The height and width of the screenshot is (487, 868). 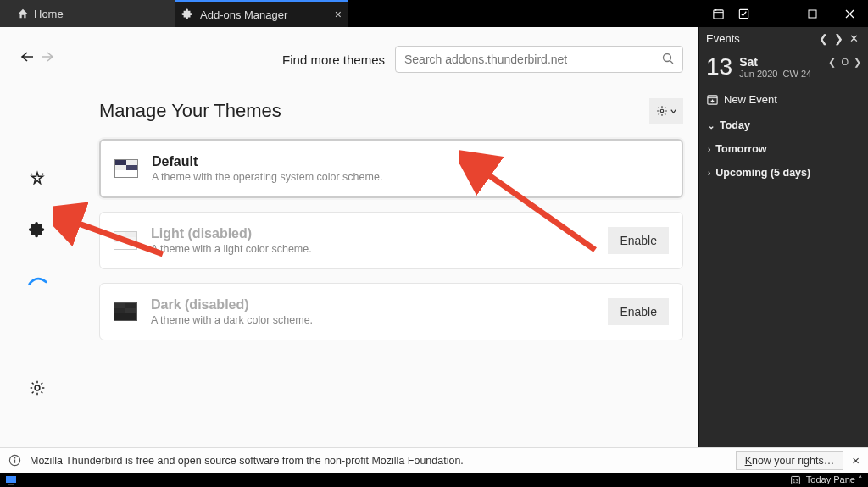 I want to click on theme-card-dark: Dark (disabled) A theme with a dark colo…, so click(x=392, y=312).